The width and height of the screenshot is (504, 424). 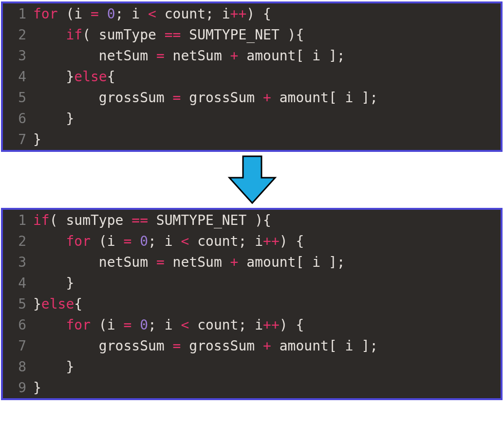 What do you see at coordinates (18, 387) in the screenshot?
I see `line-number: 9` at bounding box center [18, 387].